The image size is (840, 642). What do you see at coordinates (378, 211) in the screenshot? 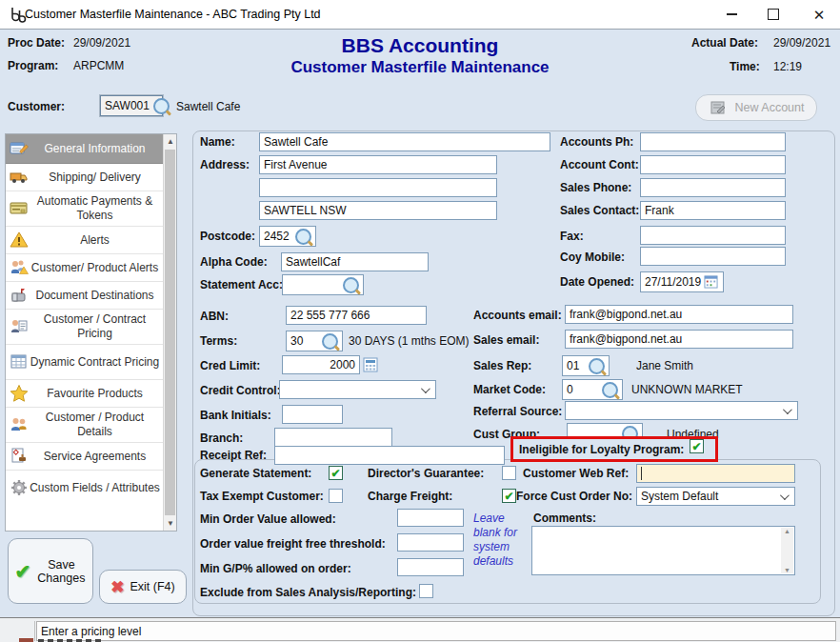
I see `address-line3-field: SAWTELL NSW` at bounding box center [378, 211].